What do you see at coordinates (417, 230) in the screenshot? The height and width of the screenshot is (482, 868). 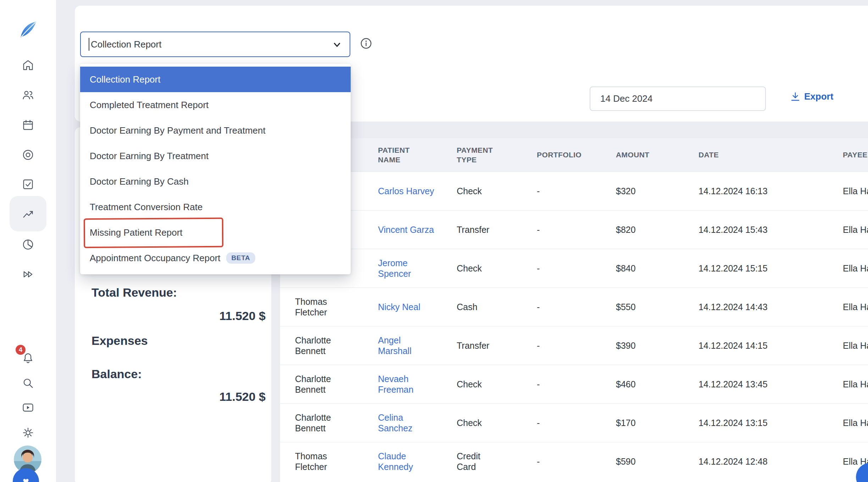 I see `patient-cell: Vincent Garza` at bounding box center [417, 230].